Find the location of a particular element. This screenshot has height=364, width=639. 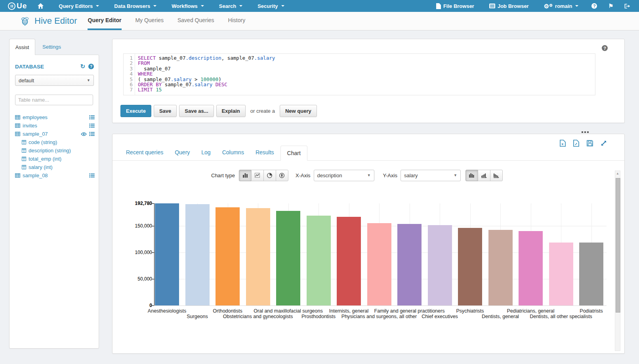

nav-menu-security: Security is located at coordinates (271, 6).